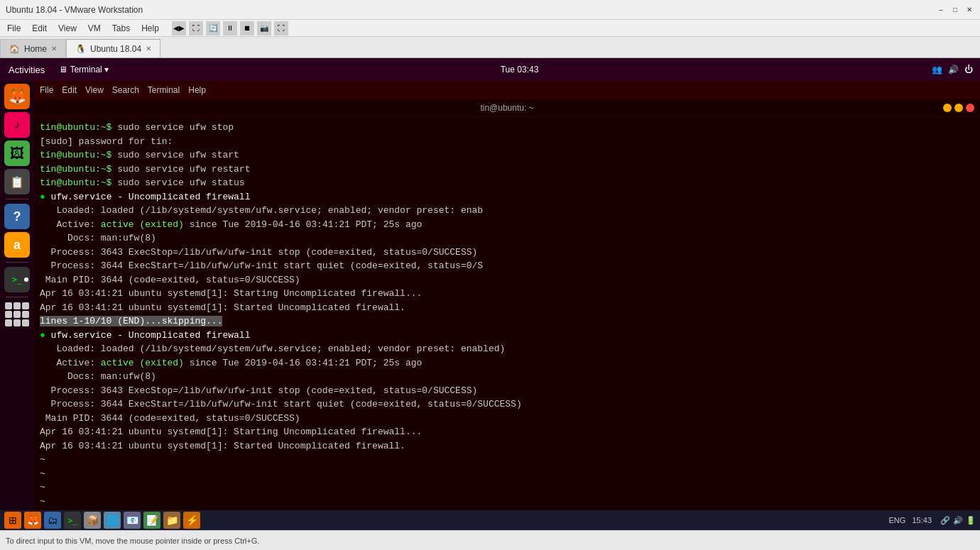 This screenshot has height=550, width=980. Describe the element at coordinates (922, 520) in the screenshot. I see `taskbar-clock-time: 15:43` at that location.